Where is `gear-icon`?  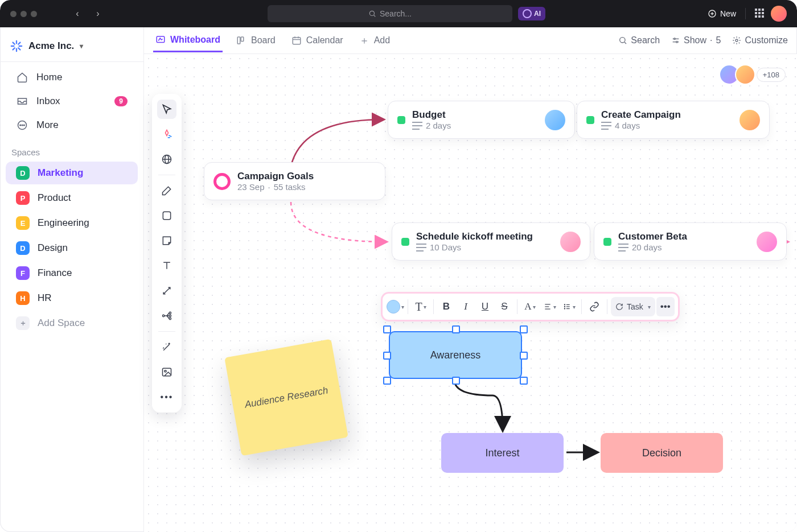 gear-icon is located at coordinates (737, 40).